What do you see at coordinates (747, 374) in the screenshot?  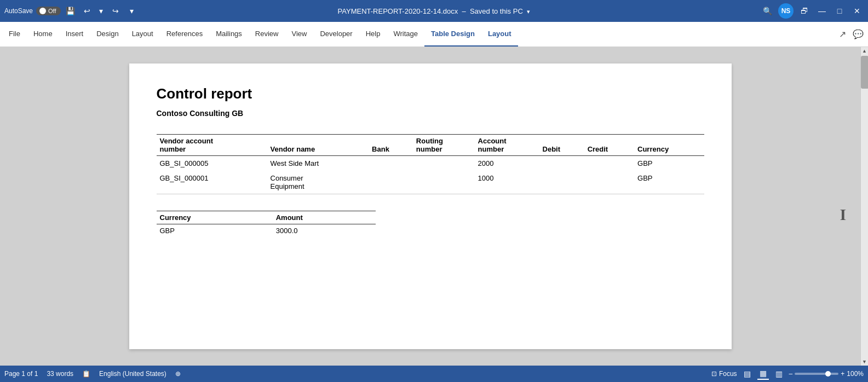 I see `print-layout-view-icon: ▤` at bounding box center [747, 374].